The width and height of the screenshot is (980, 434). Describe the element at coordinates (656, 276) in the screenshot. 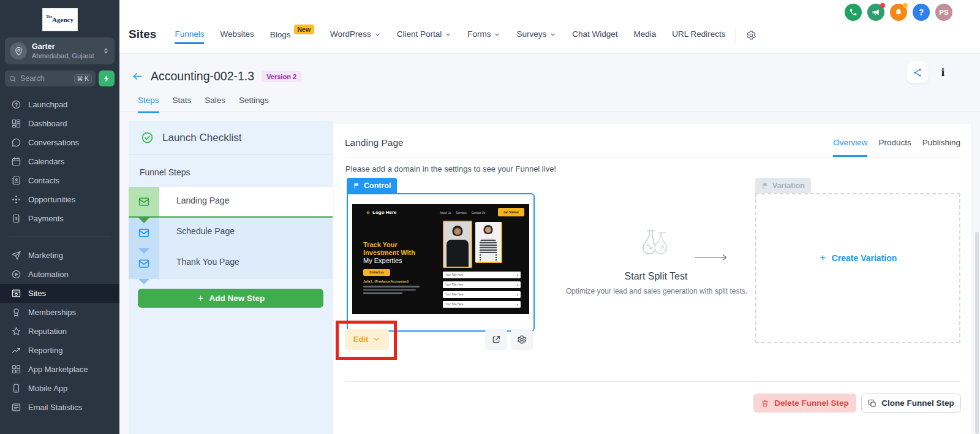

I see `split-test-title: Start Split Test` at that location.